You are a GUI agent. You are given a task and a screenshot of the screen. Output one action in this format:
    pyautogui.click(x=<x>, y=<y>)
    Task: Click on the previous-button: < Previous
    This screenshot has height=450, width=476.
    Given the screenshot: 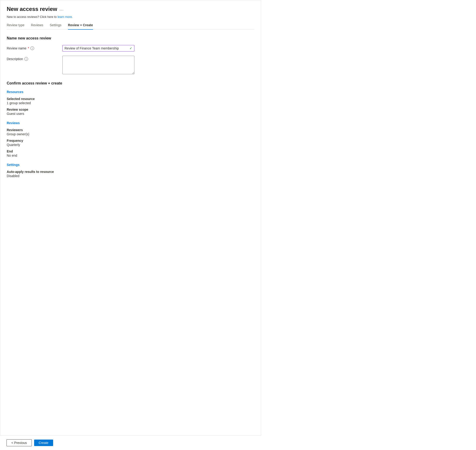 What is the action you would take?
    pyautogui.click(x=19, y=443)
    